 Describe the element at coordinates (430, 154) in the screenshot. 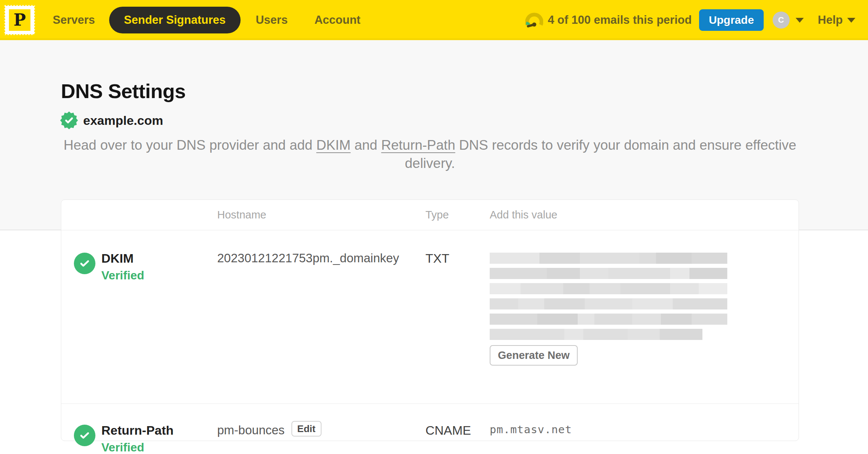

I see `dns-instructions: Head over to your DNS provider and add D…` at that location.